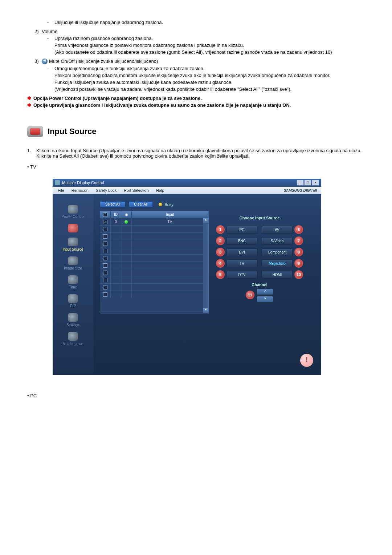  Describe the element at coordinates (116, 222) in the screenshot. I see `row-id: 0` at that location.